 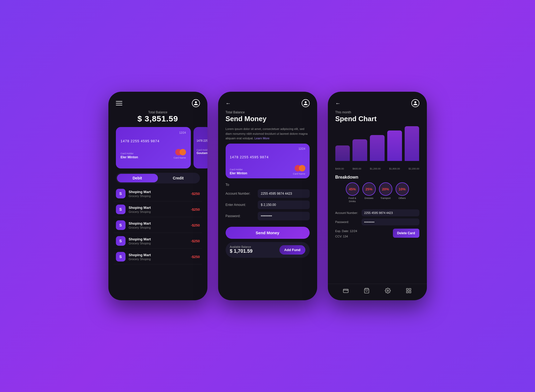 What do you see at coordinates (158, 112) in the screenshot?
I see `balance-label: Total Balance` at bounding box center [158, 112].